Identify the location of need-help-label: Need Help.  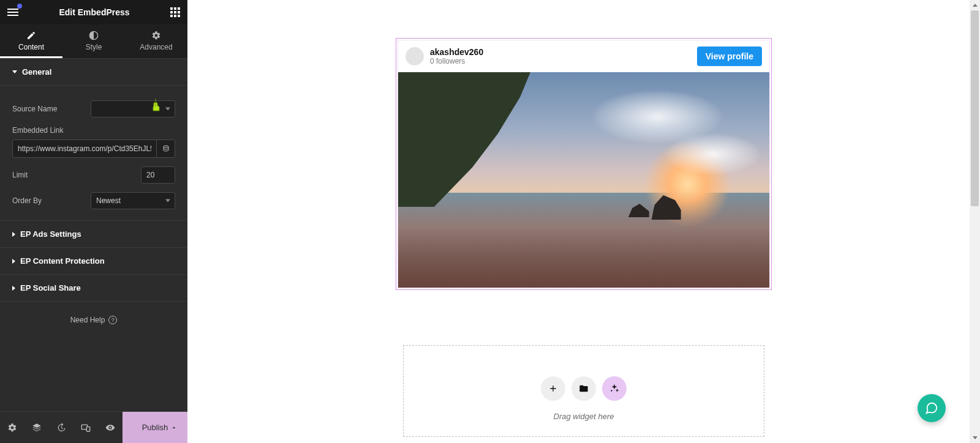
(88, 320).